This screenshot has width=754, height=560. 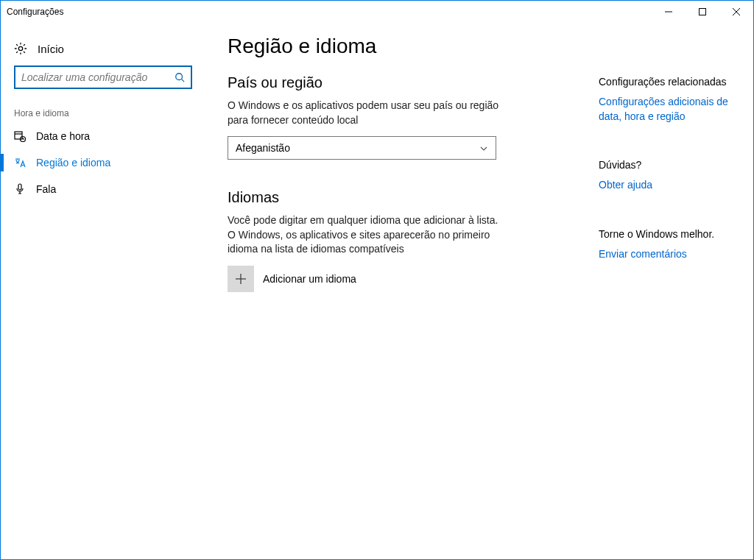 I want to click on maximize-button, so click(x=702, y=12).